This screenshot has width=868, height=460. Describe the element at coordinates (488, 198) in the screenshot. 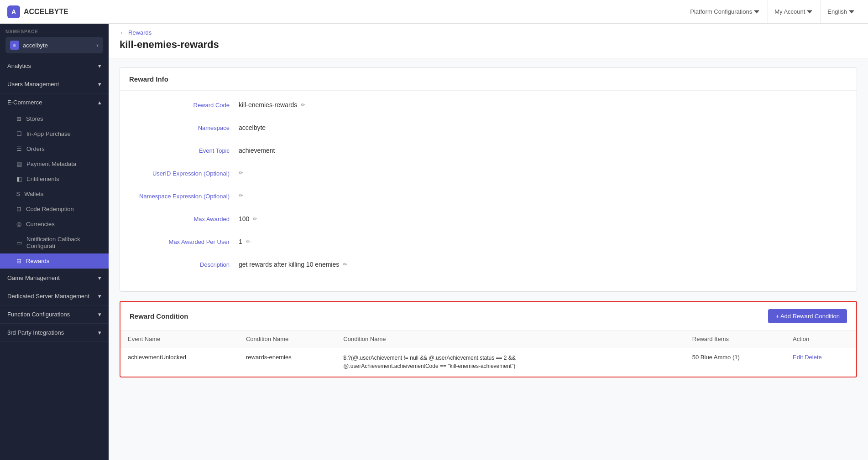

I see `namespace-expression-row: Namespace Expression (Optional) ✏` at that location.